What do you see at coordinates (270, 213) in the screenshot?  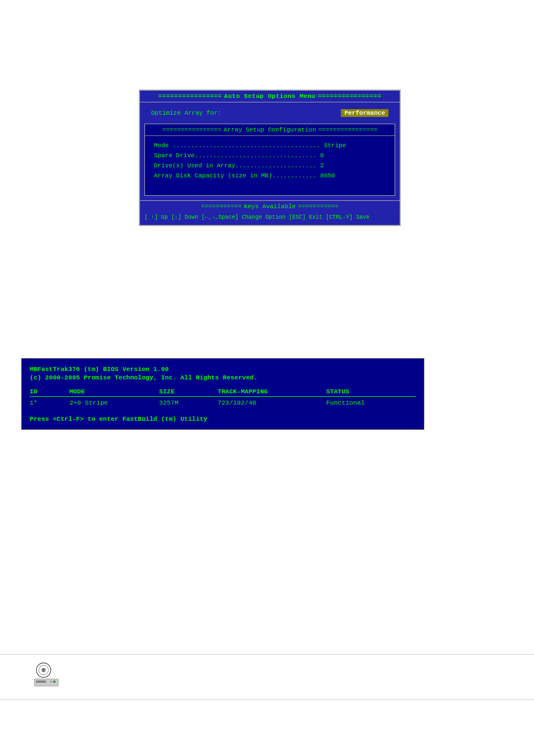 I see `keys-section: =========== Keys Available =========== […` at bounding box center [270, 213].